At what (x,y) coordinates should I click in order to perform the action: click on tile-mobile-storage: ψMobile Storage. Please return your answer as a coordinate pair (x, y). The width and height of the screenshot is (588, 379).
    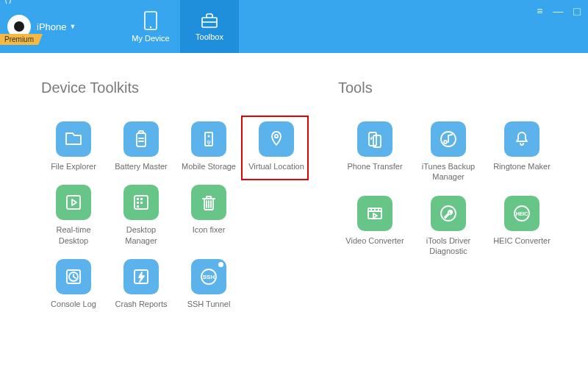
    Looking at the image, I should click on (209, 146).